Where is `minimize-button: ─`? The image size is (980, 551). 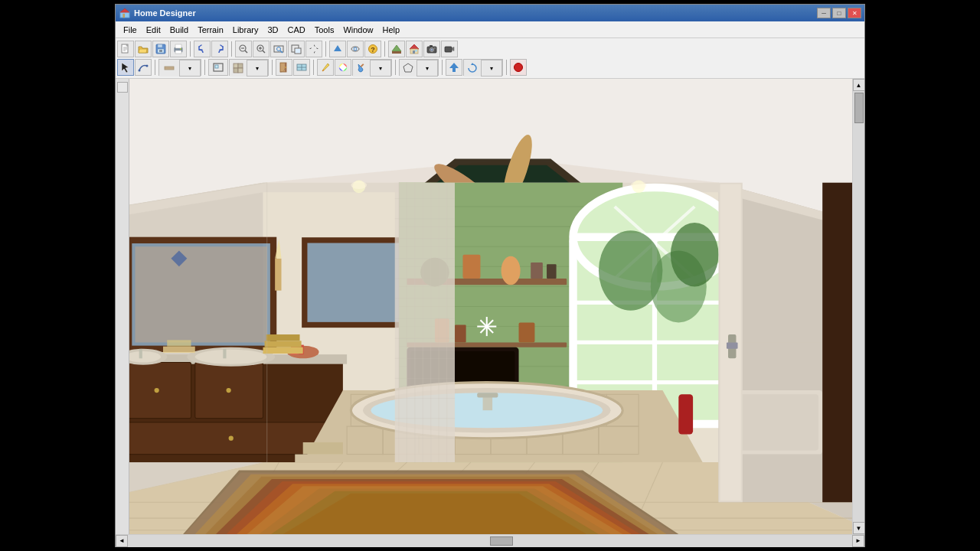 minimize-button: ─ is located at coordinates (824, 13).